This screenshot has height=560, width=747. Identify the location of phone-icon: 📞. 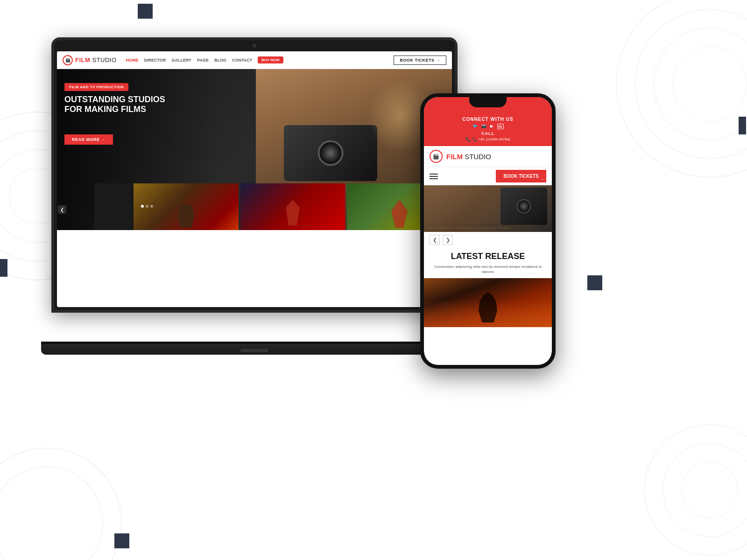
(468, 139).